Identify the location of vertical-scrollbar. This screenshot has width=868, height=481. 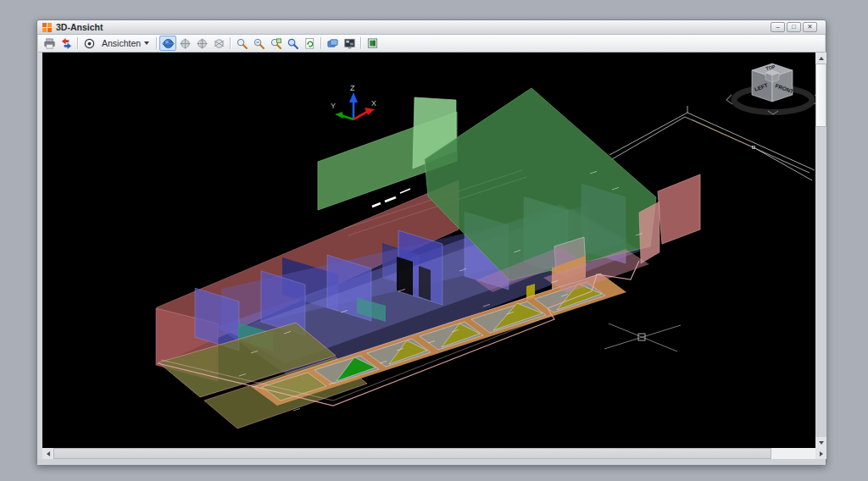
(821, 251).